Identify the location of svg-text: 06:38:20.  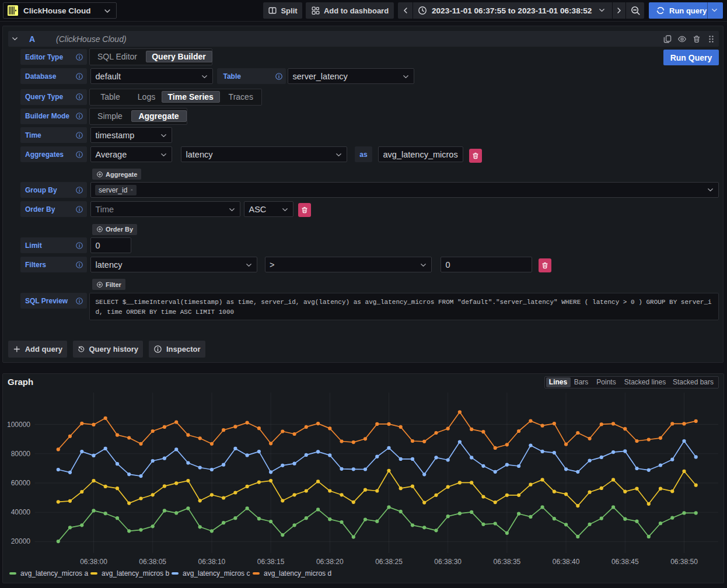
(330, 562).